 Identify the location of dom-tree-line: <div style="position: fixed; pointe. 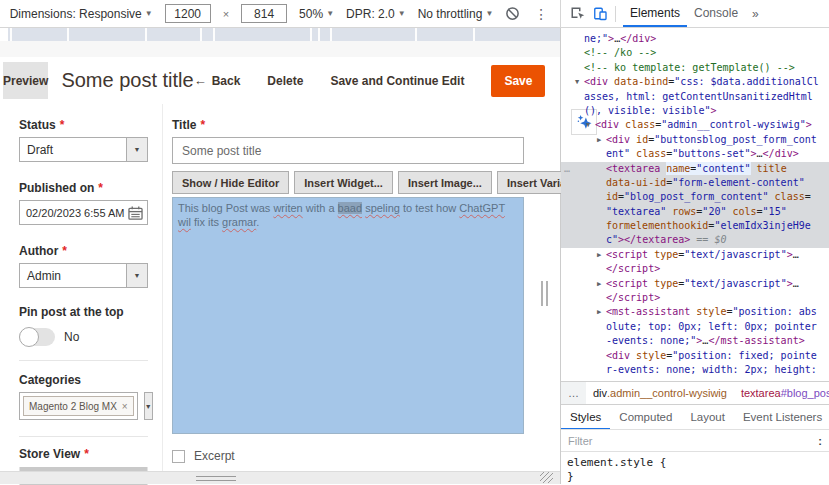
(695, 356).